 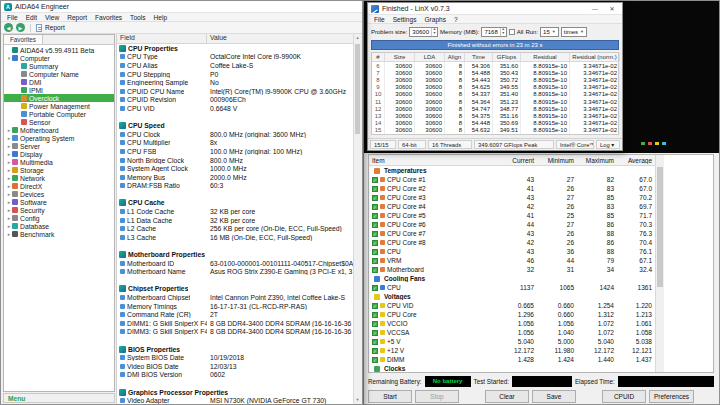 I want to click on sensor-row-cpu-core-6: ✓CPU Core #644278670.3, so click(x=512, y=224).